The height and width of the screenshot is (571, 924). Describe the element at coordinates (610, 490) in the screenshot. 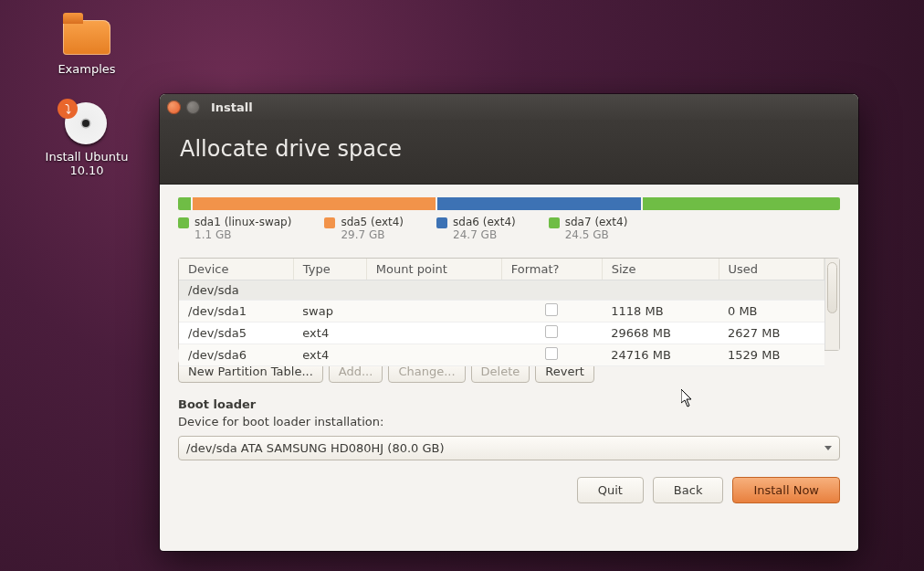

I see `quit-button: Quit` at that location.